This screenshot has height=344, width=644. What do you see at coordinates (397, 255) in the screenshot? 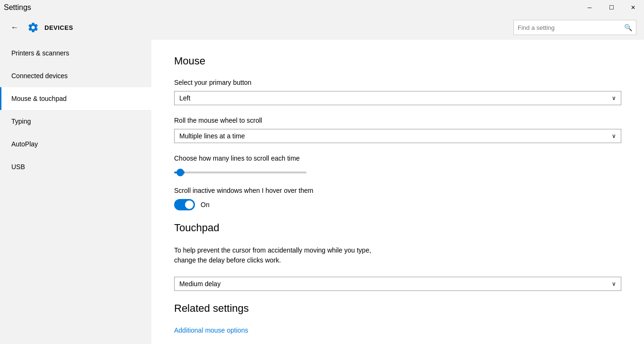
I see `touchpad-description-section: To help prevent the cursor from accident…` at bounding box center [397, 255].